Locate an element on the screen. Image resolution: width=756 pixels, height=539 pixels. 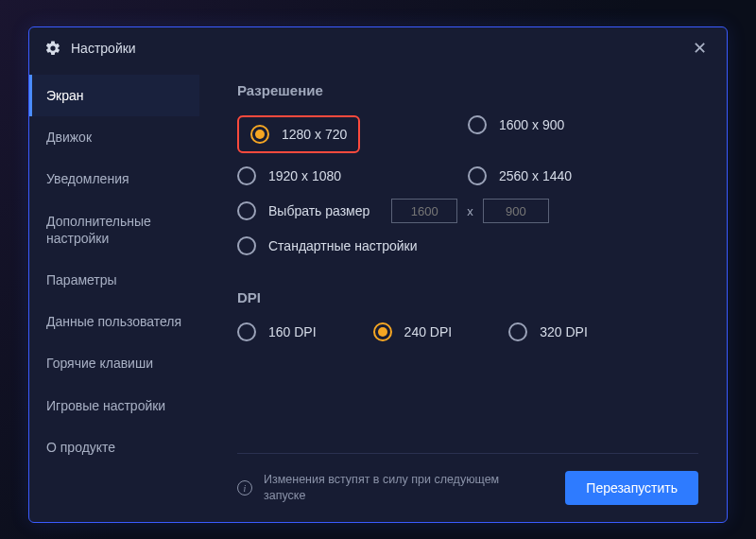
gear-icon is located at coordinates (53, 48).